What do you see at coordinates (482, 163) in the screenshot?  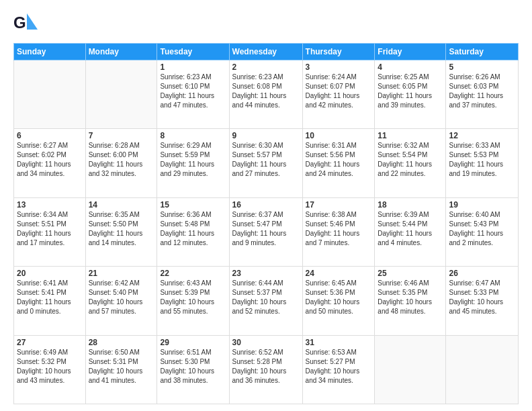 I see `day-cell: 12Sunrise: 6:33 AM Sunset: 5:53 PM Dayli…` at bounding box center [482, 163].